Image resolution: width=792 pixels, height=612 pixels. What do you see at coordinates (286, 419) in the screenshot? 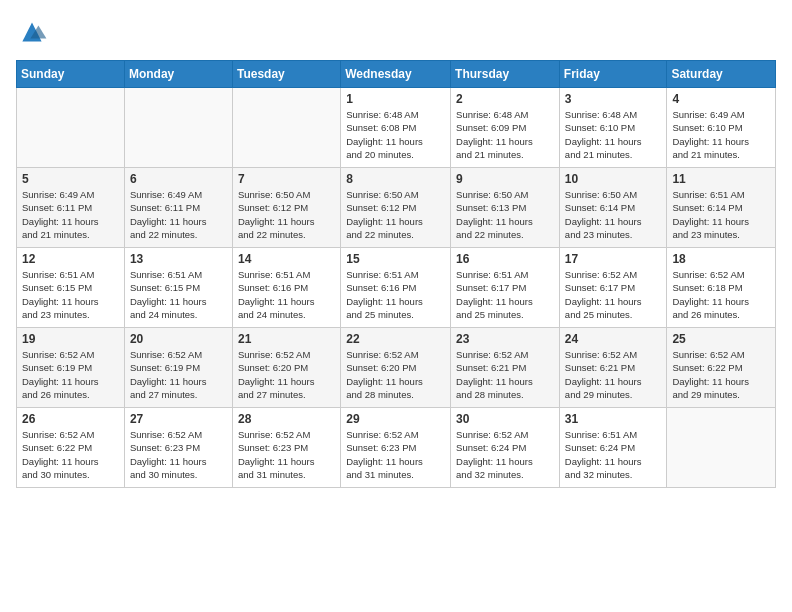
I see `day-number: 28` at bounding box center [286, 419].